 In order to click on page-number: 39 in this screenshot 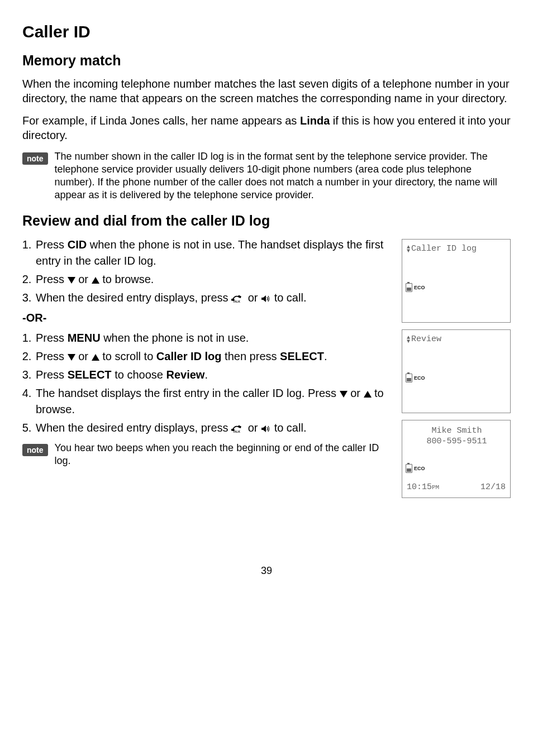, I will do `click(266, 571)`.